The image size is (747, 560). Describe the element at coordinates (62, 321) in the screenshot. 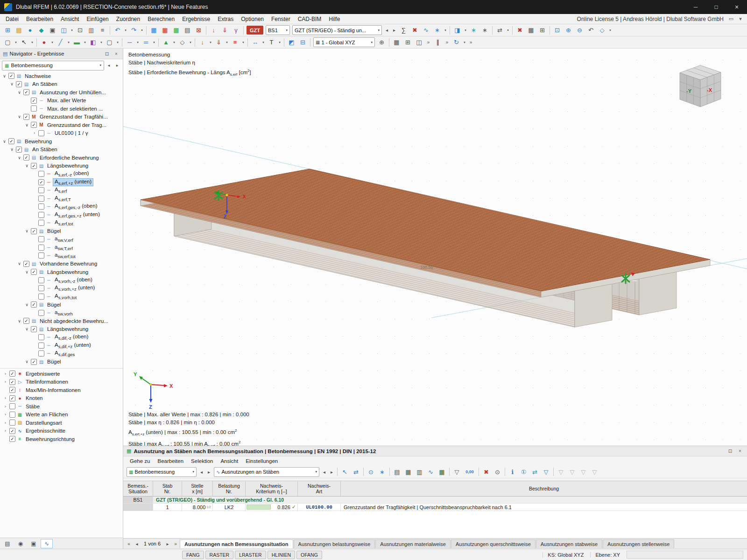

I see `tree-item: ∨✓▤Nicht abgedeckte Bewehru...` at that location.